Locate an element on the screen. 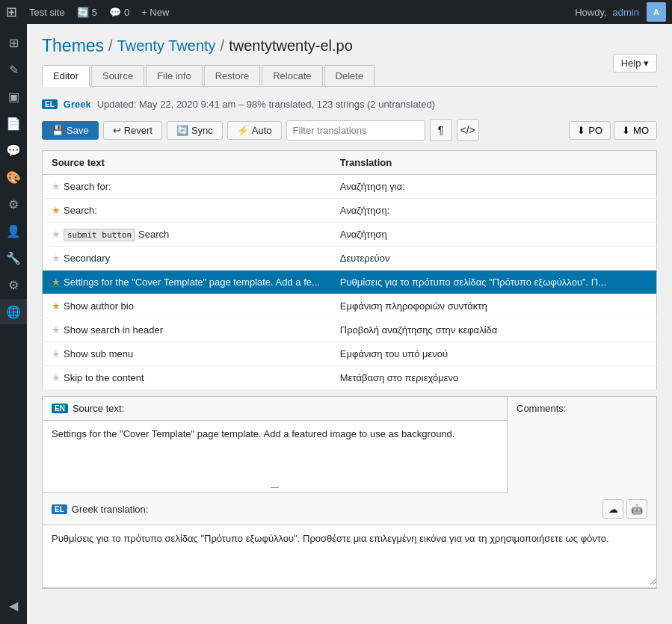  updates-count: 5 is located at coordinates (94, 12).